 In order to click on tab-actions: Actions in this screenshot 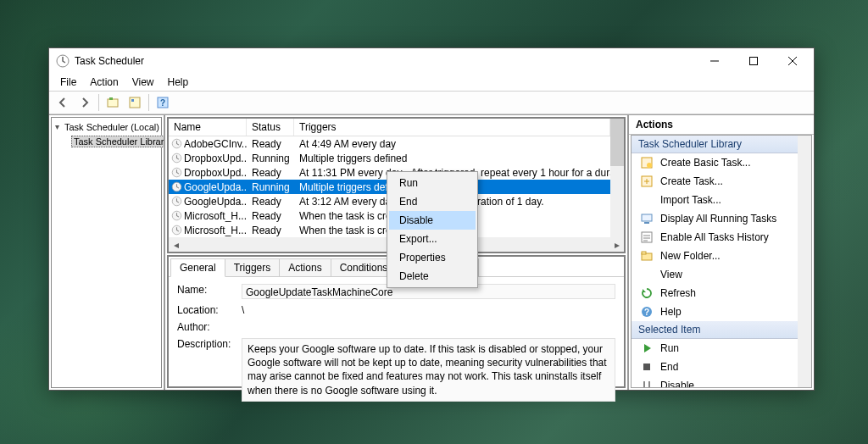, I will do `click(305, 268)`.